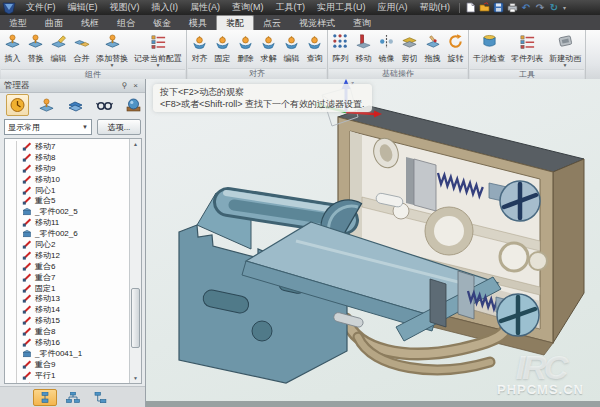  Describe the element at coordinates (104, 105) in the screenshot. I see `view-icon` at that location.